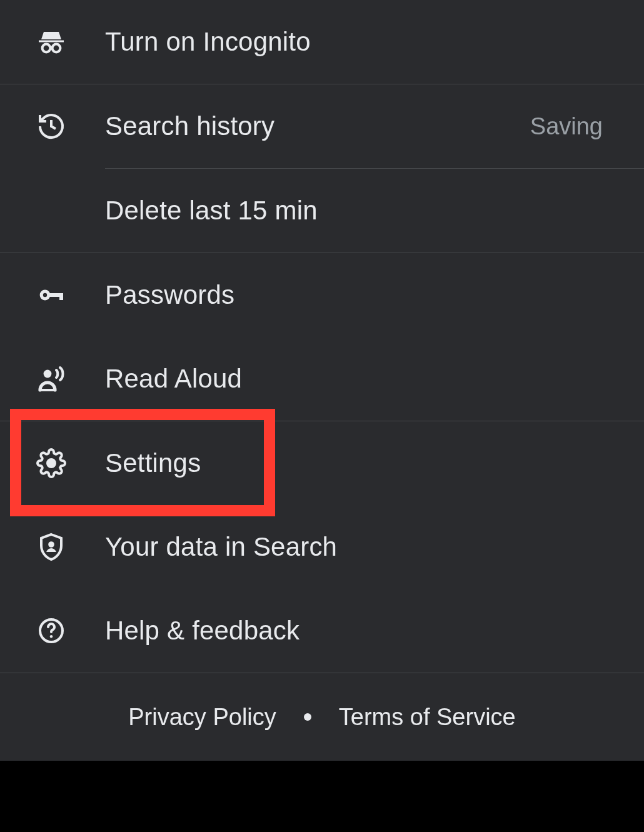 Image resolution: width=644 pixels, height=832 pixels. I want to click on bottom-bar, so click(322, 779).